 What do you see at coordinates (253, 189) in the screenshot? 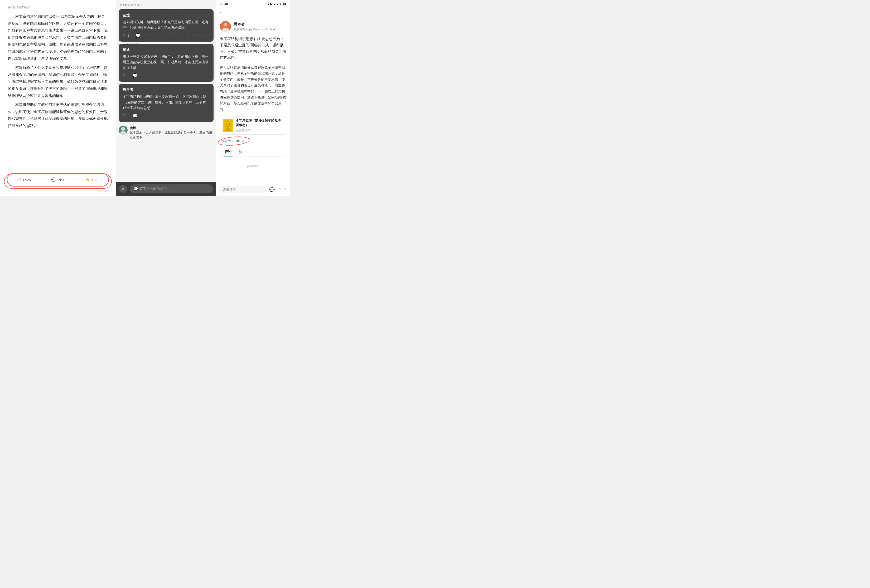
I see `article-footer: 💬 ♡ ⤴` at bounding box center [253, 189].